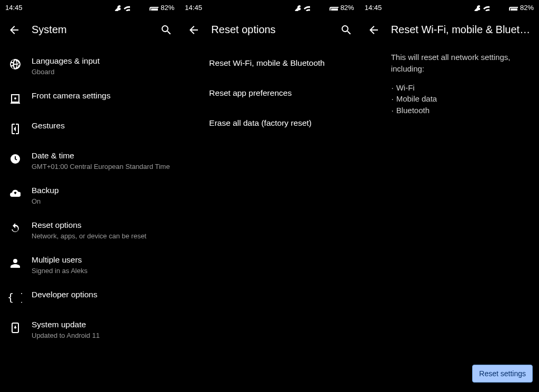 This screenshot has height=392, width=539. Describe the element at coordinates (101, 236) in the screenshot. I see `row-subtitle: Network, apps, or device can be reset` at that location.